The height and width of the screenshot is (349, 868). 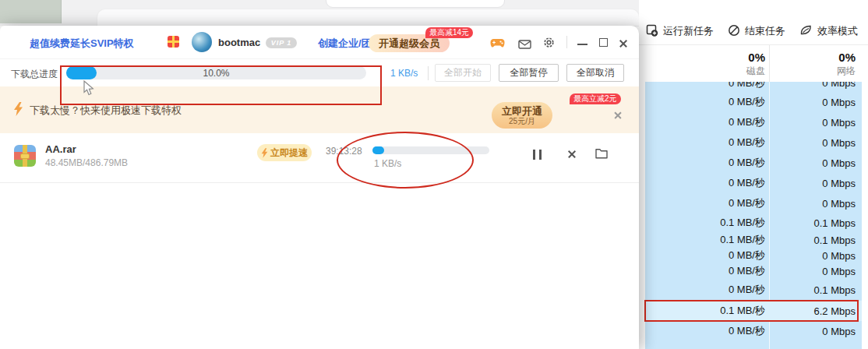 What do you see at coordinates (239, 42) in the screenshot?
I see `username: bootmac` at bounding box center [239, 42].